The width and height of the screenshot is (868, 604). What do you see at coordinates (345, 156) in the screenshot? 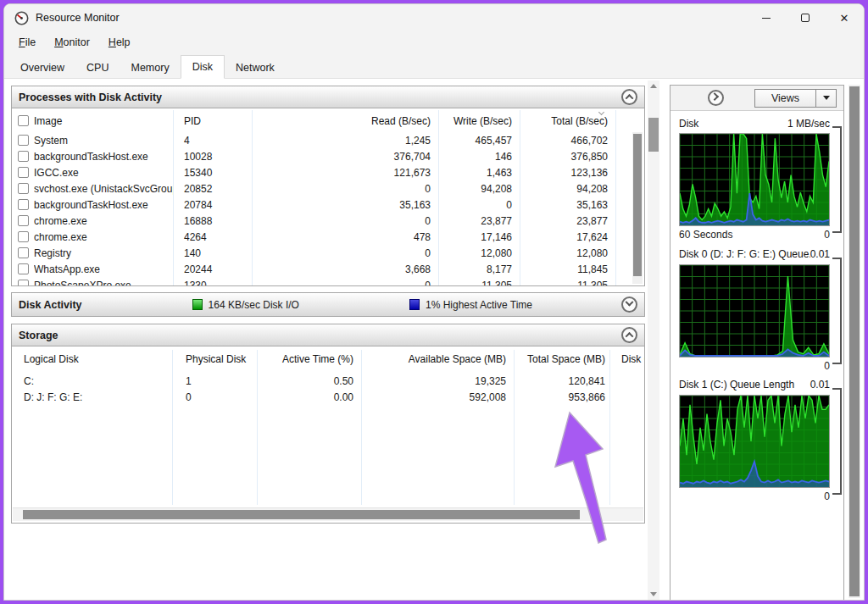
I see `process-read: 376,704` at bounding box center [345, 156].